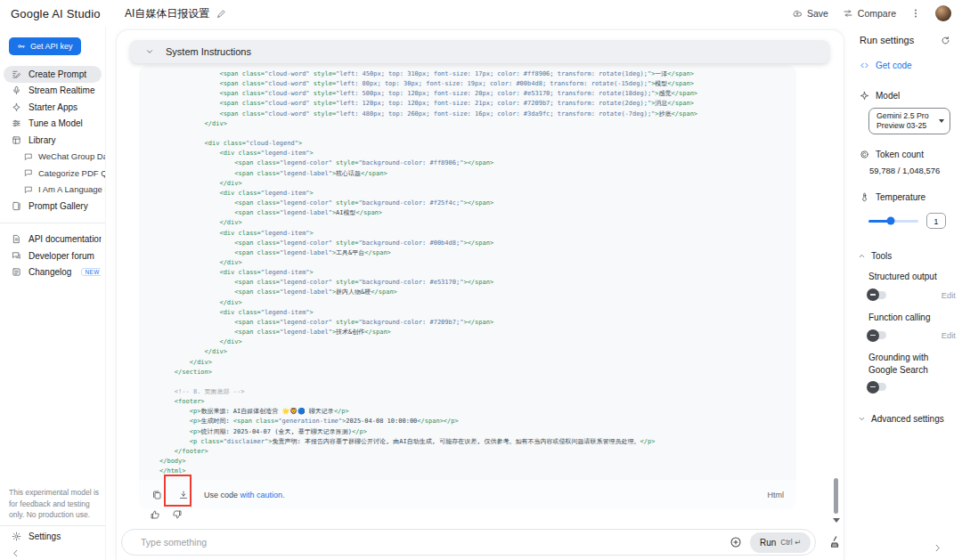 The image size is (962, 560). Describe the element at coordinates (61, 256) in the screenshot. I see `sidebar-link-label: Developer forum` at that location.